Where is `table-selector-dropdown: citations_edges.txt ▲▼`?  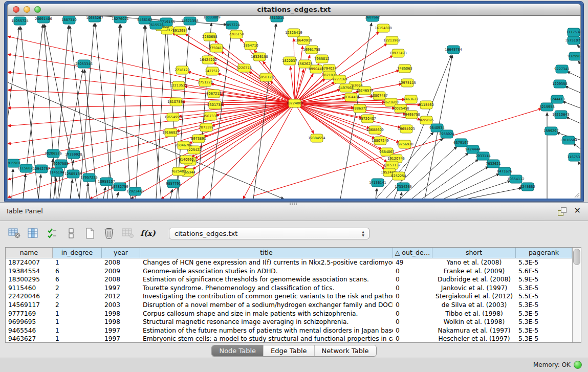 table-selector-dropdown: citations_edges.txt ▲▼ is located at coordinates (269, 233).